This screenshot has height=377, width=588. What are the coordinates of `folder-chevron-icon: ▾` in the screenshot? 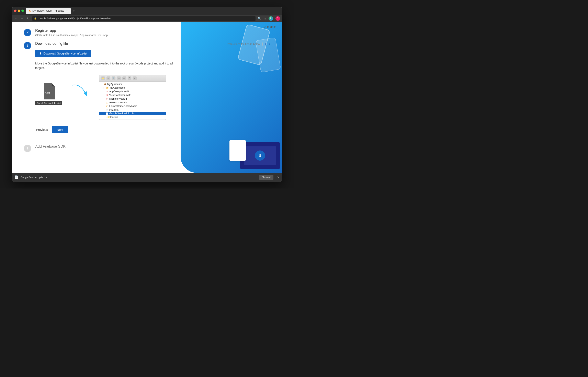 It's located at (104, 88).